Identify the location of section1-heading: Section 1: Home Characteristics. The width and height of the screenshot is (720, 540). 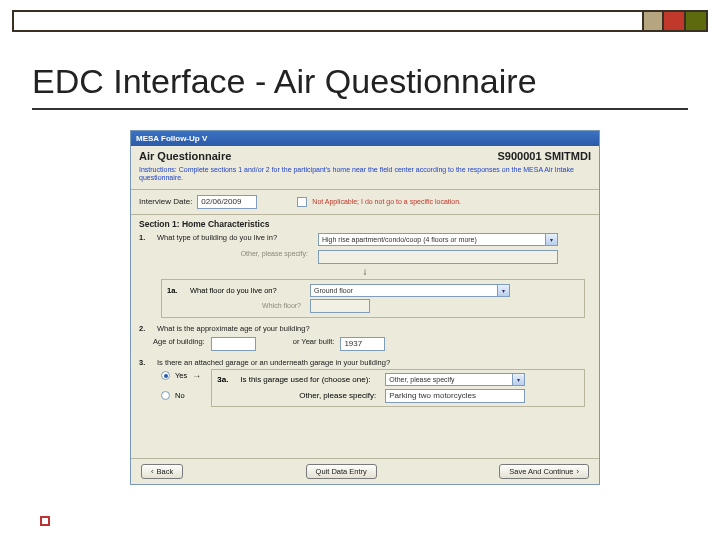
(365, 223).